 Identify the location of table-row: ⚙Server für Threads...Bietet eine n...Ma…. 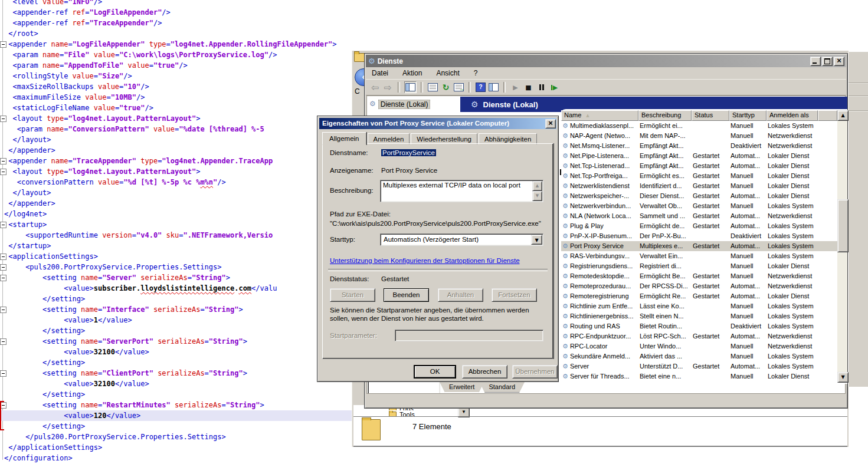
(705, 376).